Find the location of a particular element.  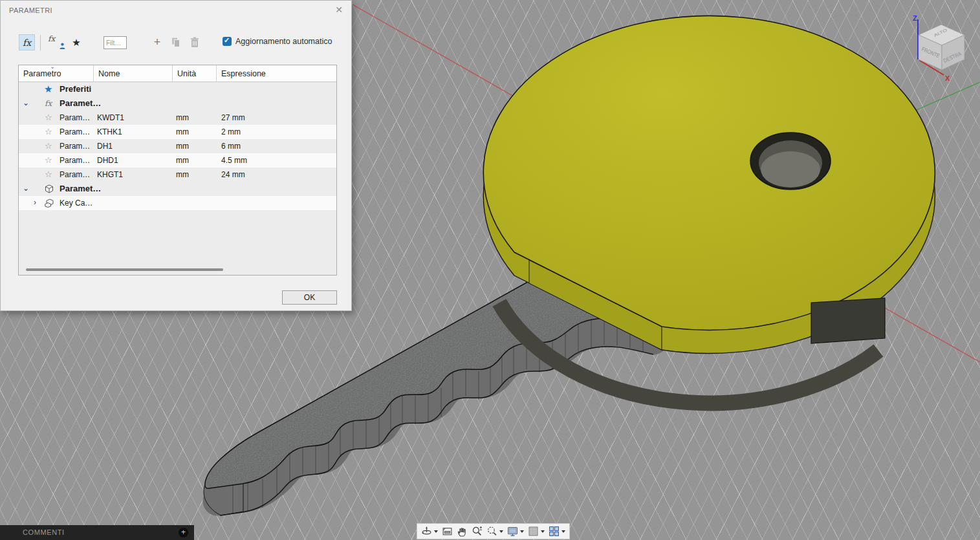

copy-icon is located at coordinates (176, 43).